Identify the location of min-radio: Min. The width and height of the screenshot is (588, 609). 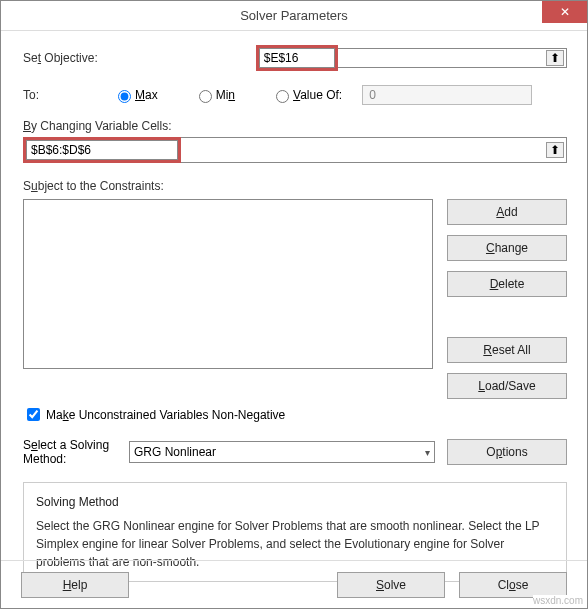
(214, 95).